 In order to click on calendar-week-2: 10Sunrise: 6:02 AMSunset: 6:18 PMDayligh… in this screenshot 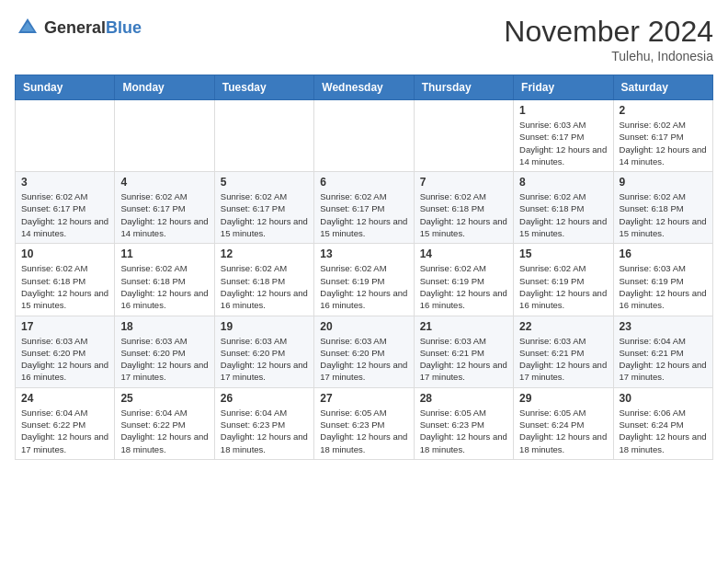, I will do `click(364, 280)`.